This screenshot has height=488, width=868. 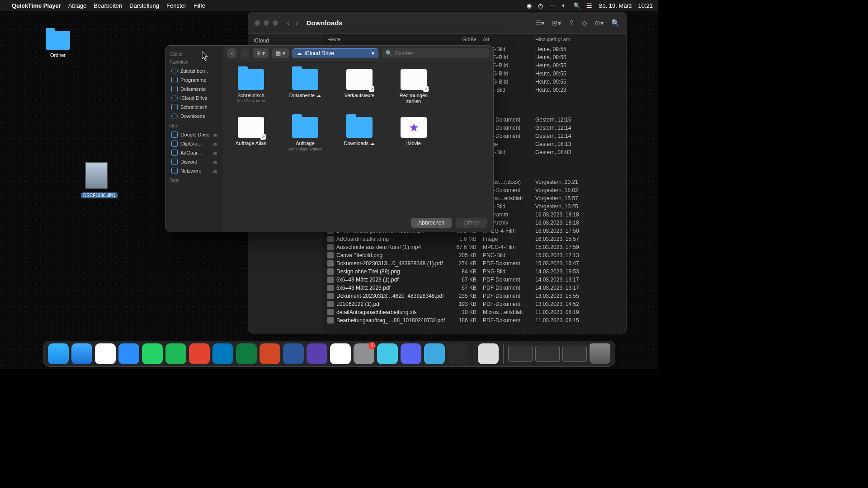 What do you see at coordinates (245, 53) in the screenshot?
I see `dialog-forward-button: ›` at bounding box center [245, 53].